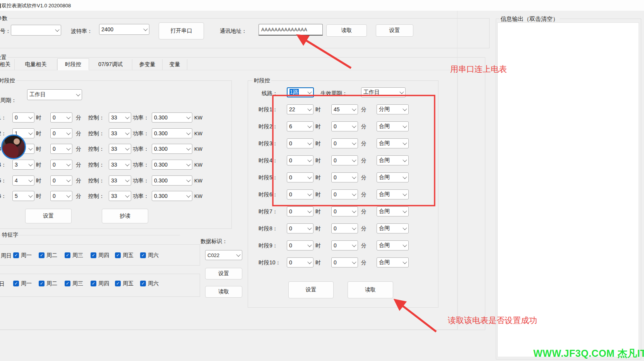 This screenshot has width=644, height=361. What do you see at coordinates (48, 283) in the screenshot?
I see `weekday-item: ✓ 周二` at bounding box center [48, 283].